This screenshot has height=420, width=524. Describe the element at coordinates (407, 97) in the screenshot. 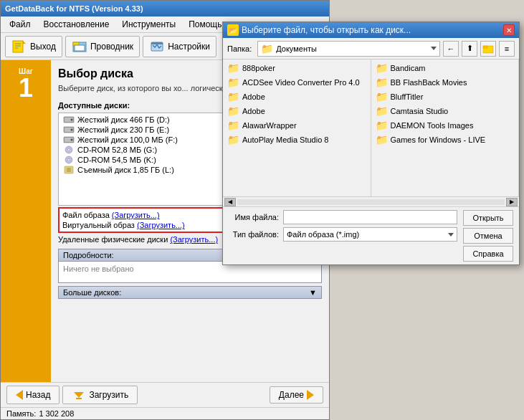

I see `file-name-blufftitler: BluffTitler` at that location.